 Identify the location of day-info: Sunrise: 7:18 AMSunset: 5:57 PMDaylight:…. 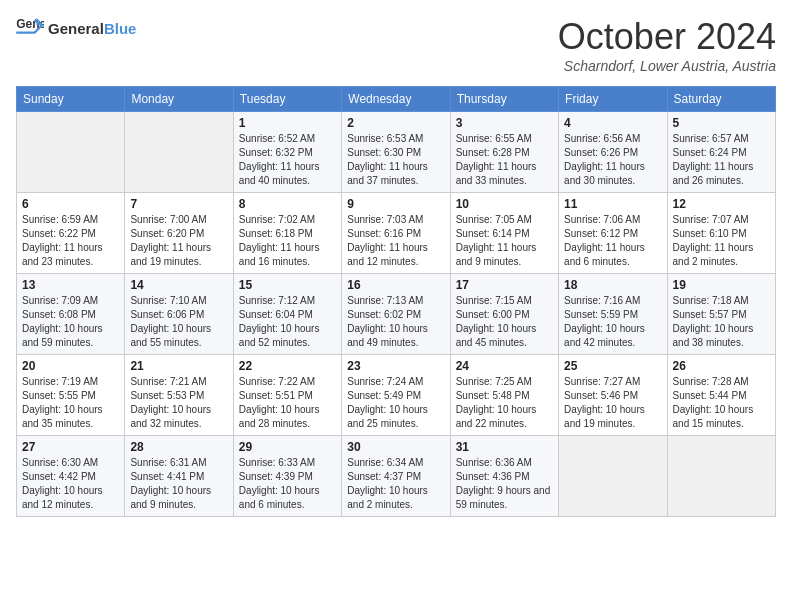
(722, 322).